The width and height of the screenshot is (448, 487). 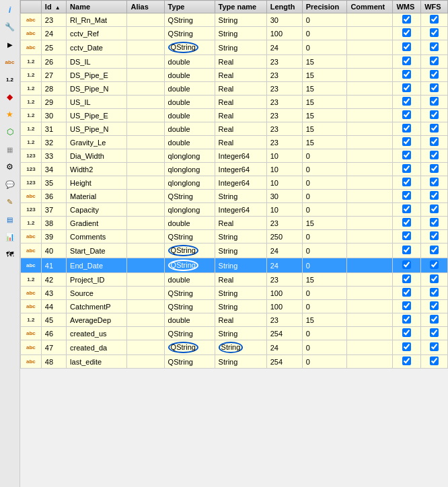 What do you see at coordinates (10, 114) in the screenshot?
I see `star-icon: ★` at bounding box center [10, 114].